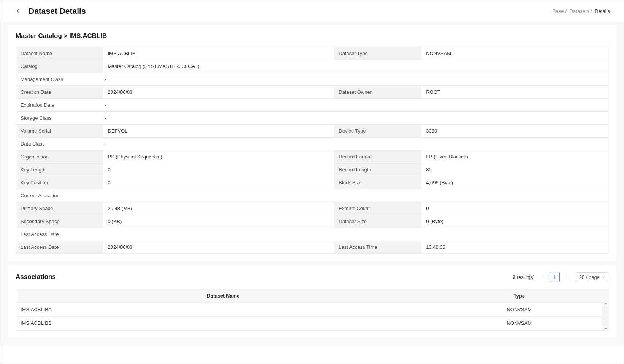  What do you see at coordinates (378, 247) in the screenshot?
I see `label-last-access-time: Last Access Time` at bounding box center [378, 247].